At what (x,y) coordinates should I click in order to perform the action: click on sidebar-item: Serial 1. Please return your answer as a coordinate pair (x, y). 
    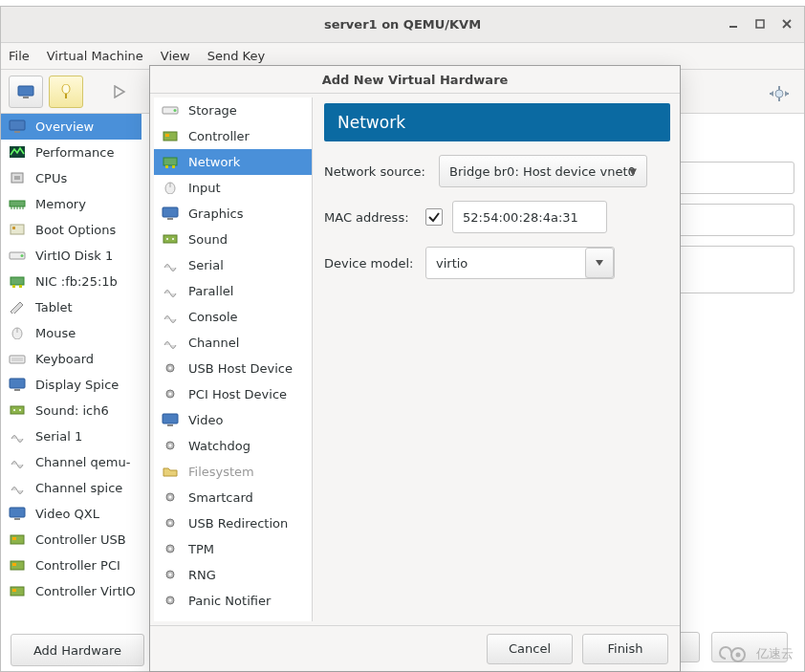
    Looking at the image, I should click on (71, 436).